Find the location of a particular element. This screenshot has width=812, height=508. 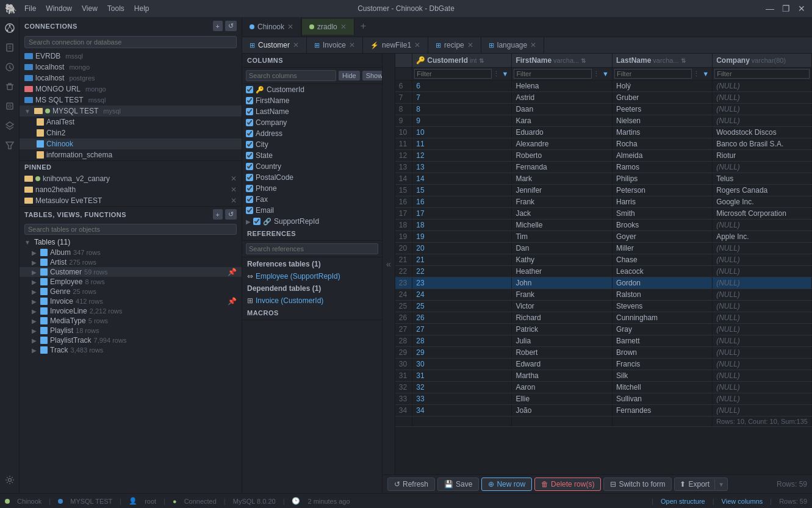

cell-lastname: Gray is located at coordinates (663, 329).